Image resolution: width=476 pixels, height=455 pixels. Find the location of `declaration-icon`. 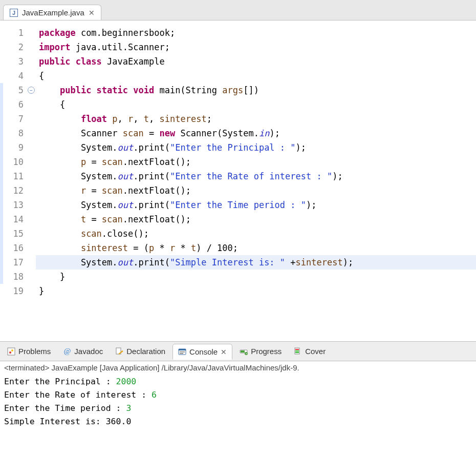

declaration-icon is located at coordinates (119, 351).